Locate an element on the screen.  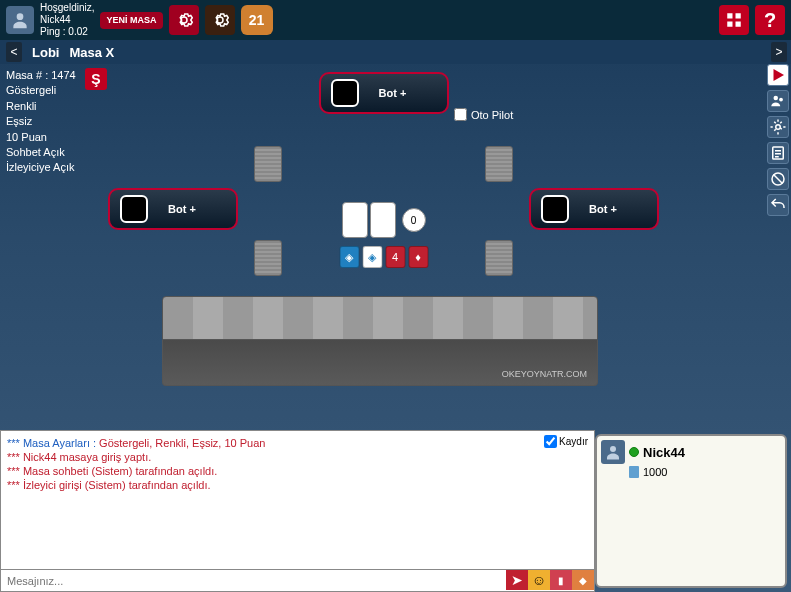
note-icon is located at coordinates (778, 153).